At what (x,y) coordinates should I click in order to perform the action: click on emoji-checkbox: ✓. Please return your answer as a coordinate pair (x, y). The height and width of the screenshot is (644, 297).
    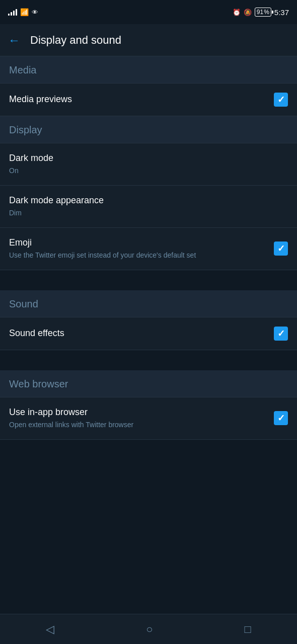
    Looking at the image, I should click on (281, 249).